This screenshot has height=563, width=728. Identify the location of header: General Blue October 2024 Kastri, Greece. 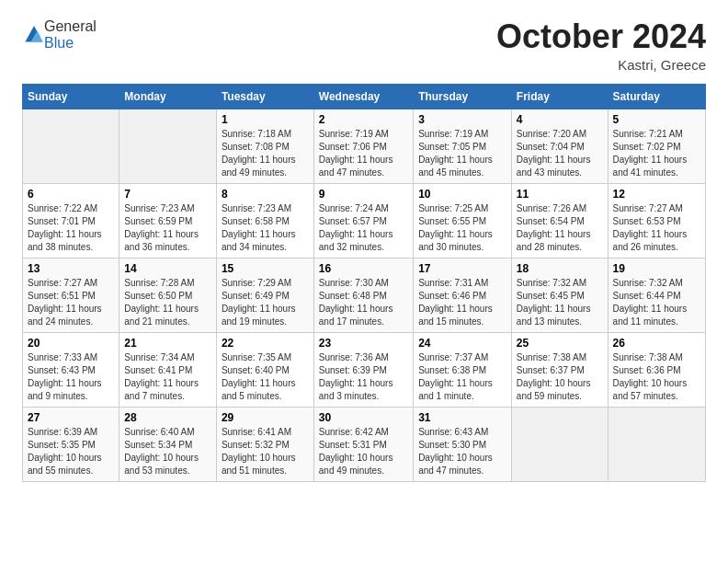
(364, 46).